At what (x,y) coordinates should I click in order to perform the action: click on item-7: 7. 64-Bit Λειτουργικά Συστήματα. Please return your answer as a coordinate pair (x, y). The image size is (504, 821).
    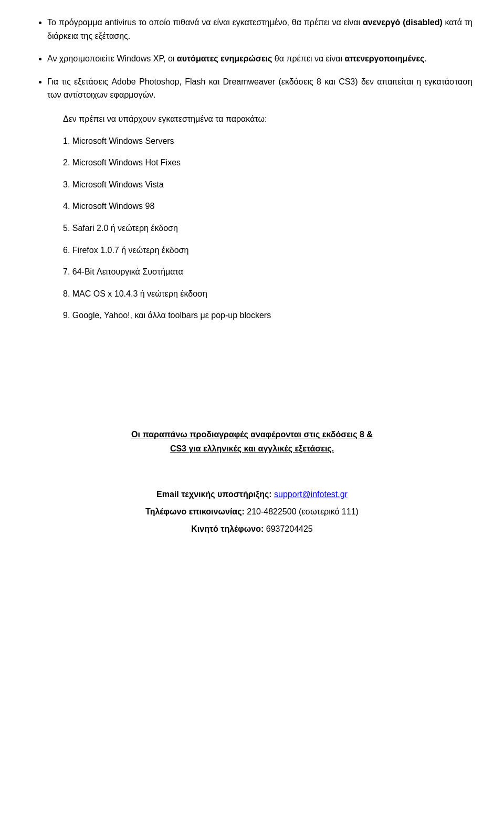
    Looking at the image, I should click on (123, 272).